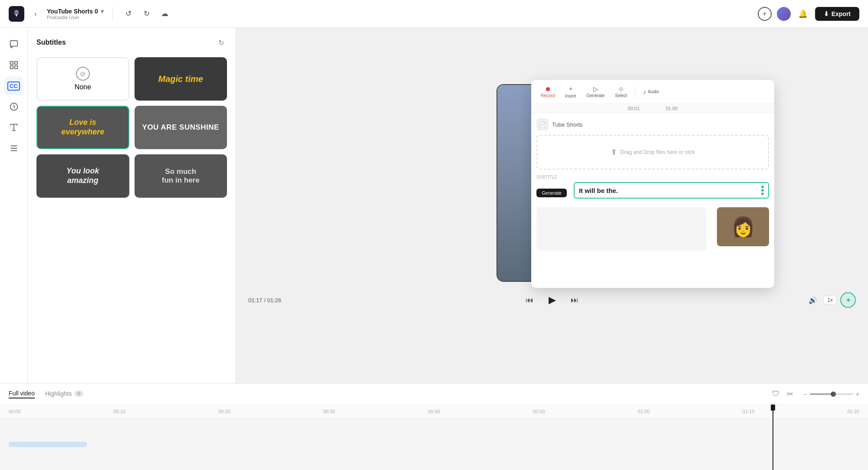 The image size is (868, 470). I want to click on subtitle-card-love: Love iseverywhere, so click(83, 127).